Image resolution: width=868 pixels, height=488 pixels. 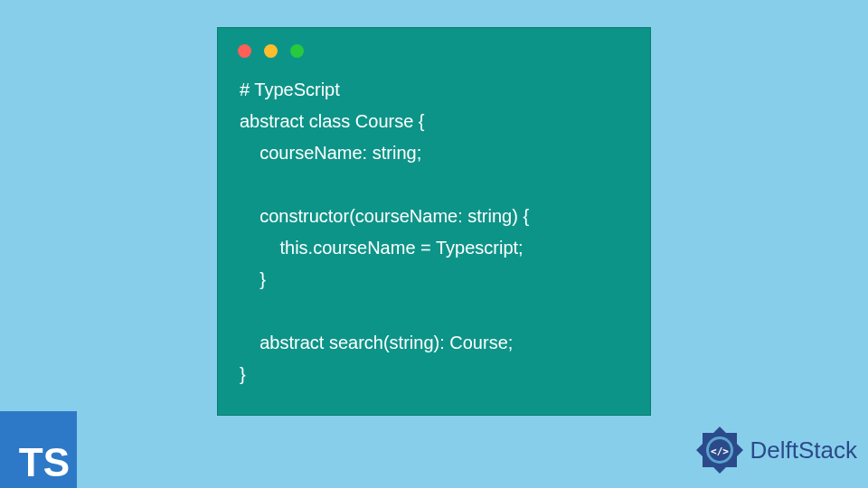 What do you see at coordinates (297, 51) in the screenshot?
I see `maximize-icon` at bounding box center [297, 51].